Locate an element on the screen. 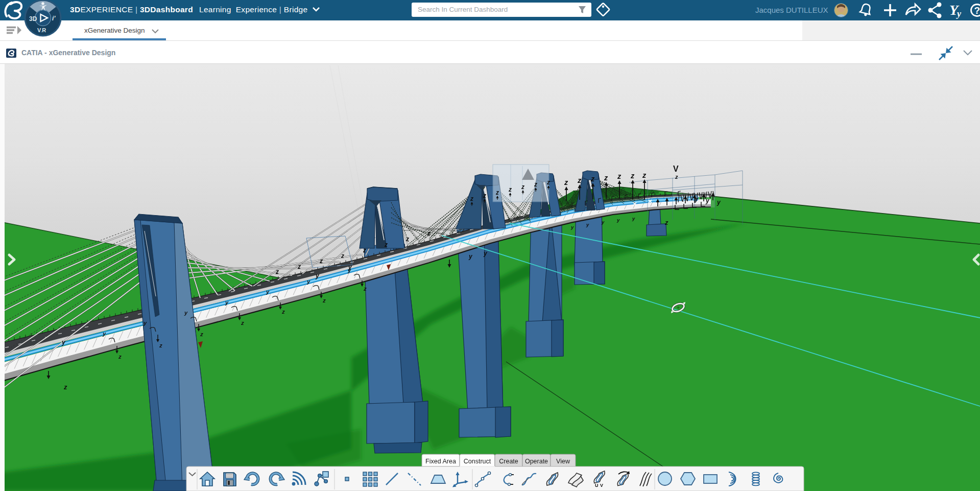 This screenshot has width=980, height=491. svg-text: U is located at coordinates (596, 485).